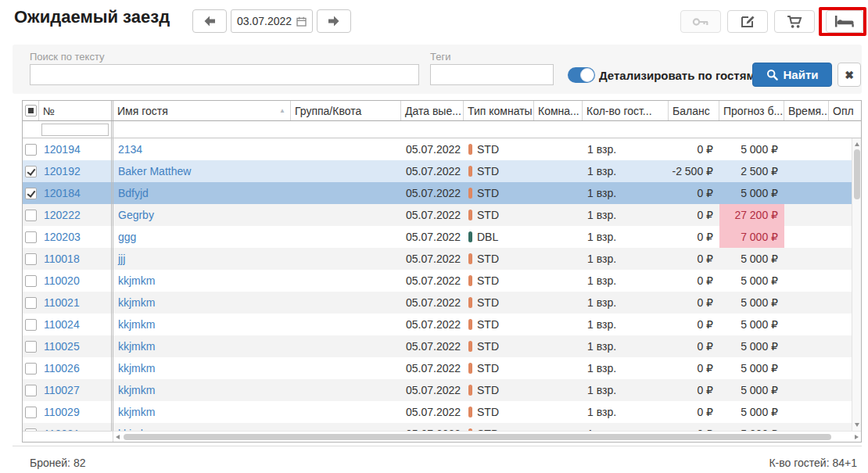 The width and height of the screenshot is (868, 473). What do you see at coordinates (63, 171) in the screenshot?
I see `booking-id-link: 120192` at bounding box center [63, 171].